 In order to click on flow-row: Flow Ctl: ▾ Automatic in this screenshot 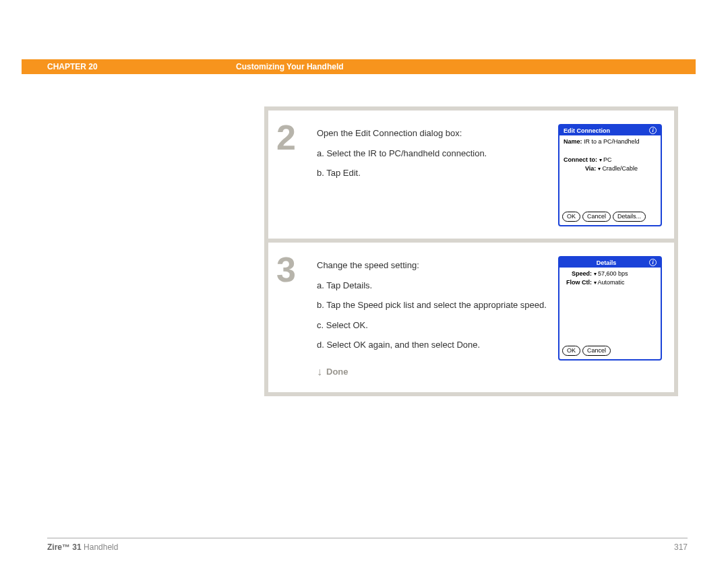, I will do `click(610, 282)`.